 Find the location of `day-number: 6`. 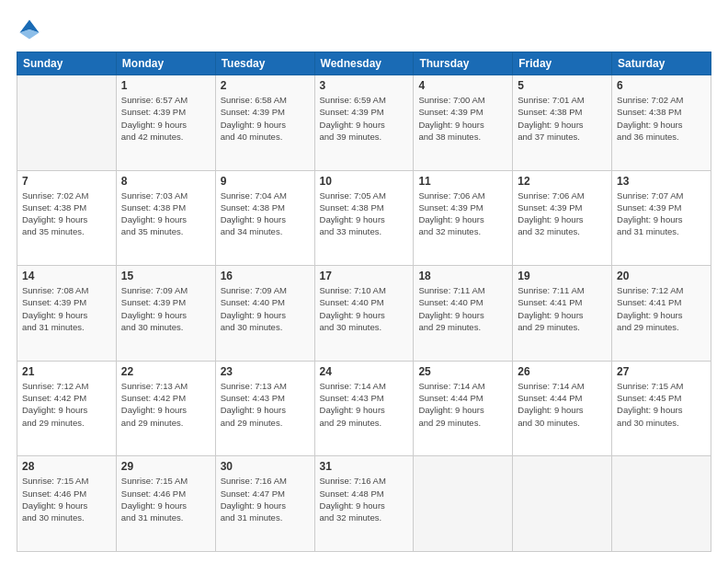

day-number: 6 is located at coordinates (662, 86).